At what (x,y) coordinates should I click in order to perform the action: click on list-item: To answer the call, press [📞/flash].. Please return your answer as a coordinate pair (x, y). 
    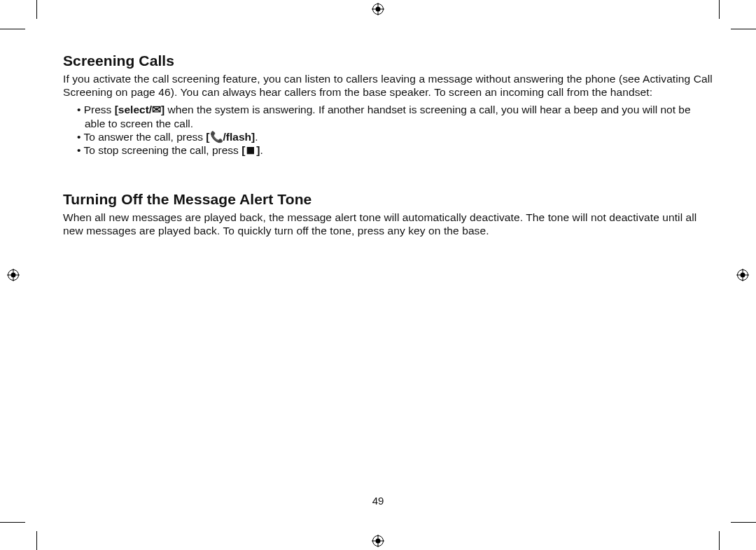
    Looking at the image, I should click on (396, 137).